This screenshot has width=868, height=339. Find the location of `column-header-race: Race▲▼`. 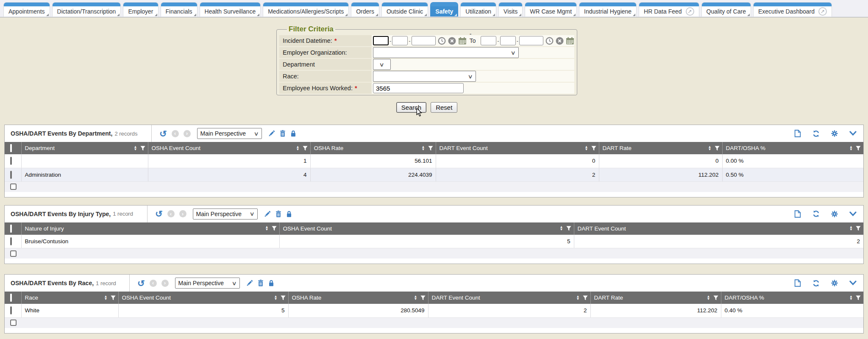

column-header-race: Race▲▼ is located at coordinates (70, 297).